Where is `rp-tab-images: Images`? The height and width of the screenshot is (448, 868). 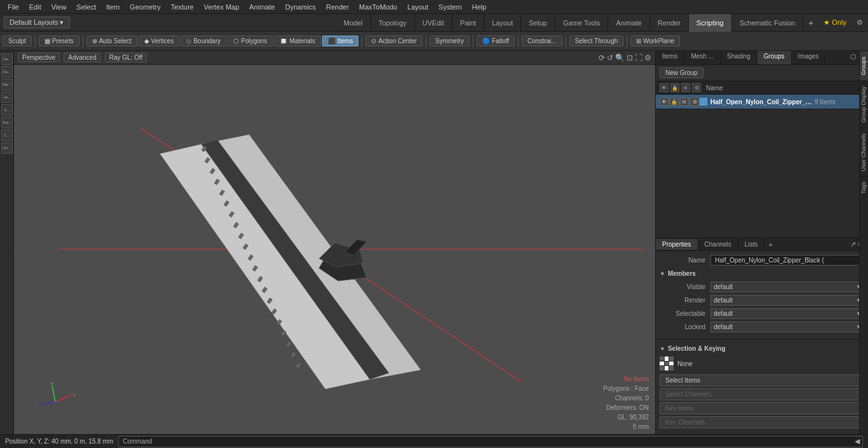
rp-tab-images: Images is located at coordinates (809, 57).